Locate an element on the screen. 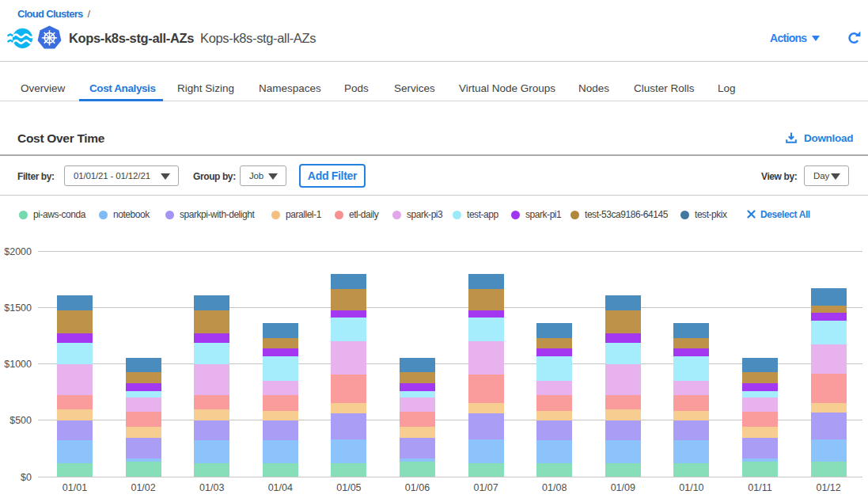 The width and height of the screenshot is (868, 502). svg-text: 01/05 is located at coordinates (348, 488).